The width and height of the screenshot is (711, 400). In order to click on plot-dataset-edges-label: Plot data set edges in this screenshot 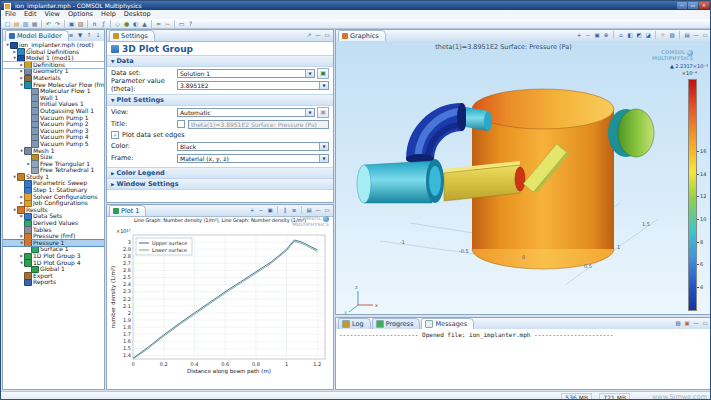, I will do `click(154, 135)`.